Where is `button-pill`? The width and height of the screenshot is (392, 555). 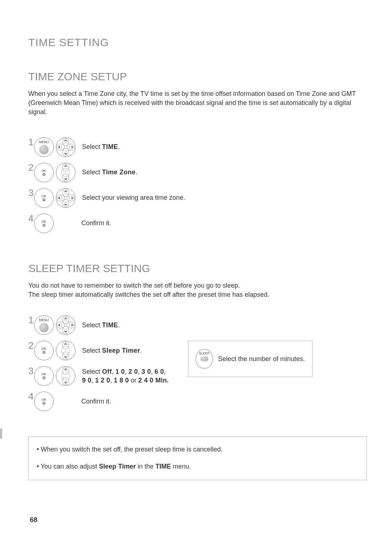 button-pill is located at coordinates (204, 359).